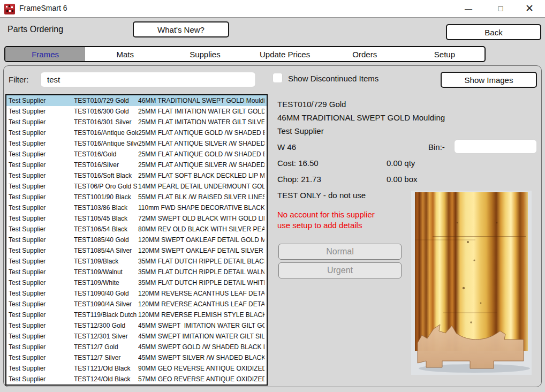  Describe the element at coordinates (137, 229) in the screenshot. I see `list-item: Test SupplierTEST106/54 Black80MM REV OL…` at that location.